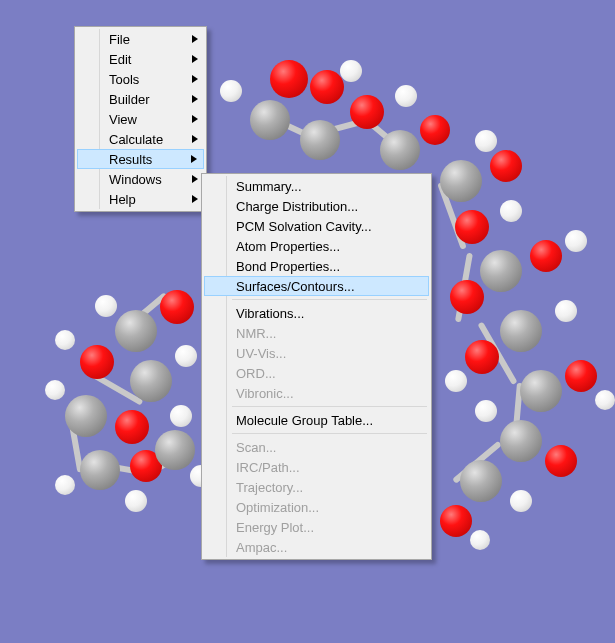 This screenshot has height=643, width=615. I want to click on submenu-item-charge-distribution: Charge Distribution..., so click(316, 206).